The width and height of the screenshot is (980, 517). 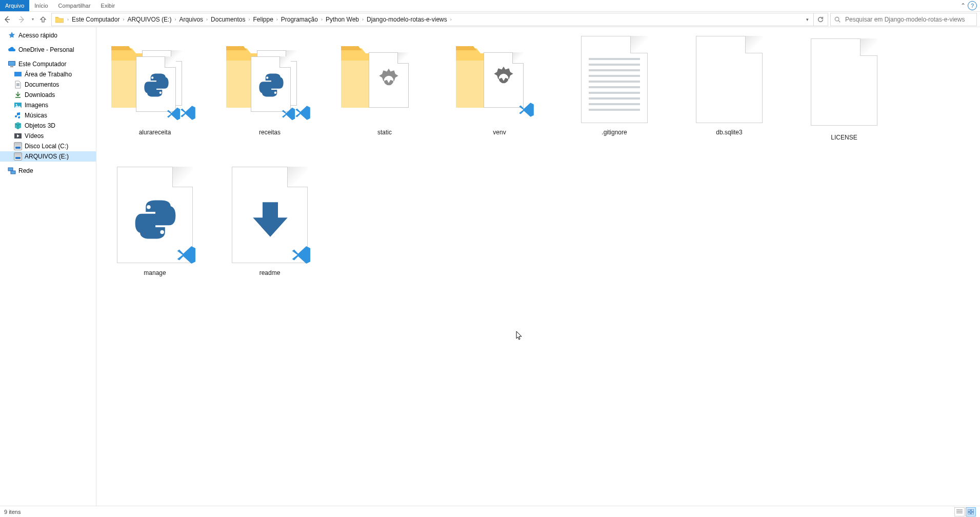 What do you see at coordinates (270, 273) in the screenshot?
I see `item-label: readme` at bounding box center [270, 273].